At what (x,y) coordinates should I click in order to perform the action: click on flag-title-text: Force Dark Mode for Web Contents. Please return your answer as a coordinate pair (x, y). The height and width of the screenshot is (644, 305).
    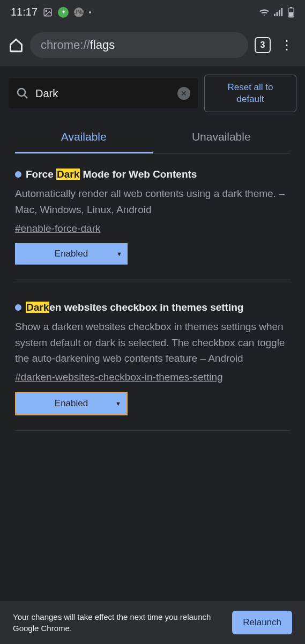
    Looking at the image, I should click on (111, 174).